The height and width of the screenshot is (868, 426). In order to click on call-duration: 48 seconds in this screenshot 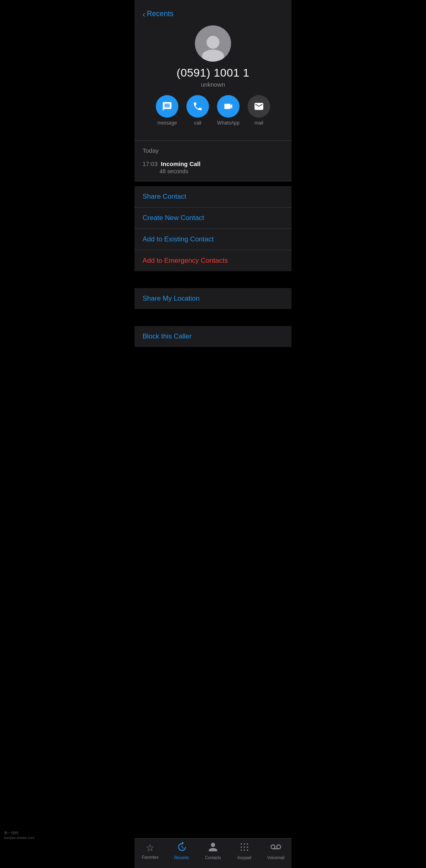, I will do `click(213, 171)`.